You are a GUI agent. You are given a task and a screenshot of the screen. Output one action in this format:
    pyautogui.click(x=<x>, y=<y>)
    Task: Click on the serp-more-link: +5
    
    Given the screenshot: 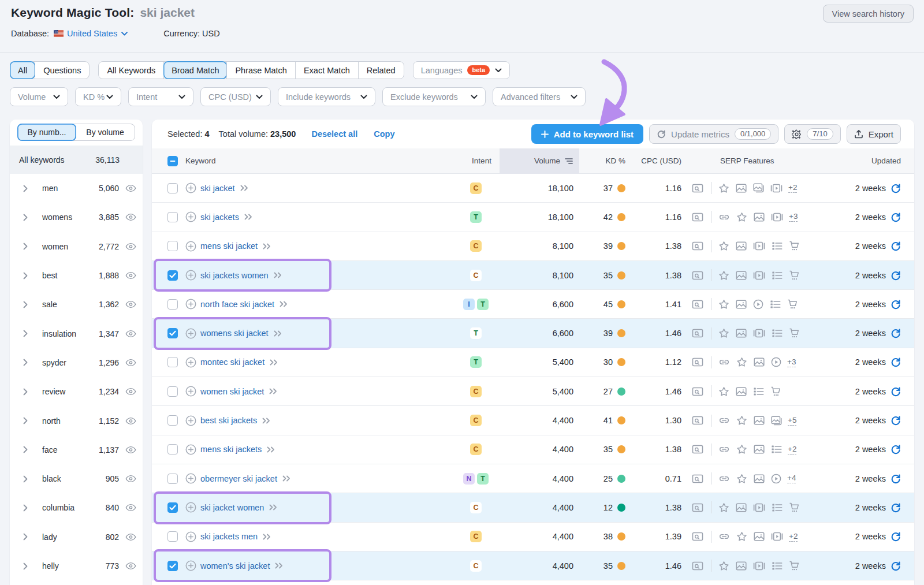 What is the action you would take?
    pyautogui.click(x=792, y=420)
    